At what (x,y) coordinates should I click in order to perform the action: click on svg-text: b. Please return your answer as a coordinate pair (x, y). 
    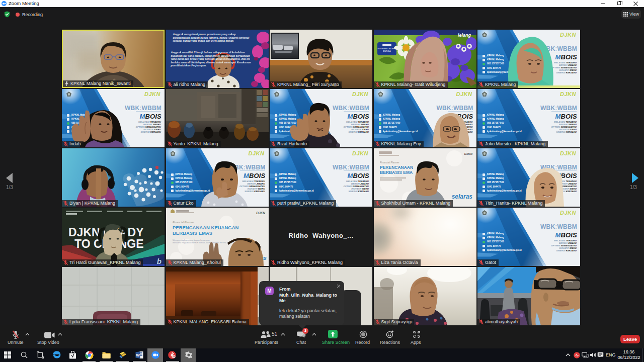
    Looking at the image, I should click on (159, 261).